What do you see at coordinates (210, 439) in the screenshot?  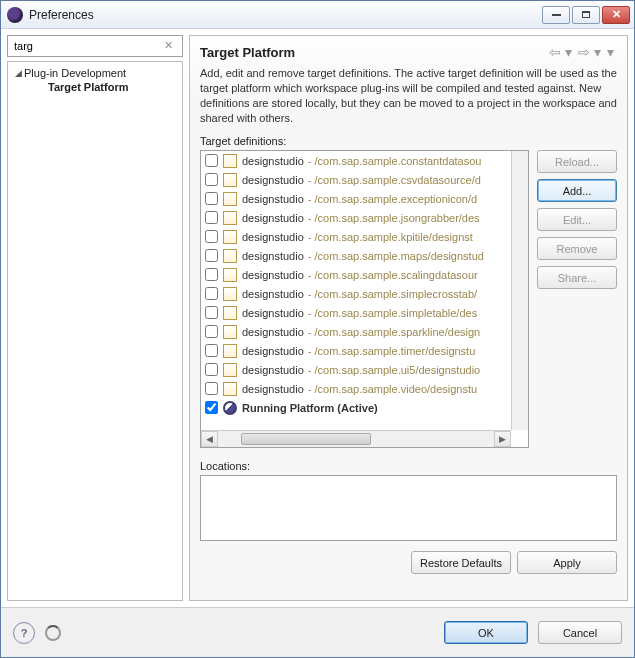 I see `scroll-left-icon: ◀` at bounding box center [210, 439].